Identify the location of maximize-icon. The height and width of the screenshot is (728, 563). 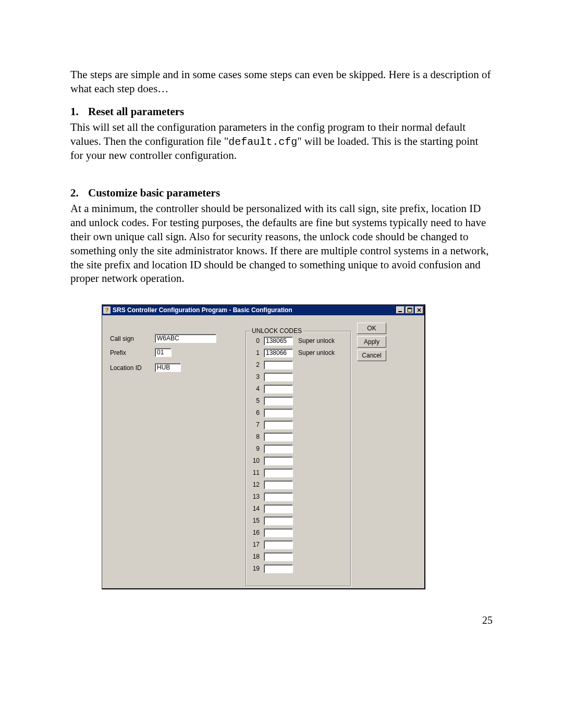
(410, 310).